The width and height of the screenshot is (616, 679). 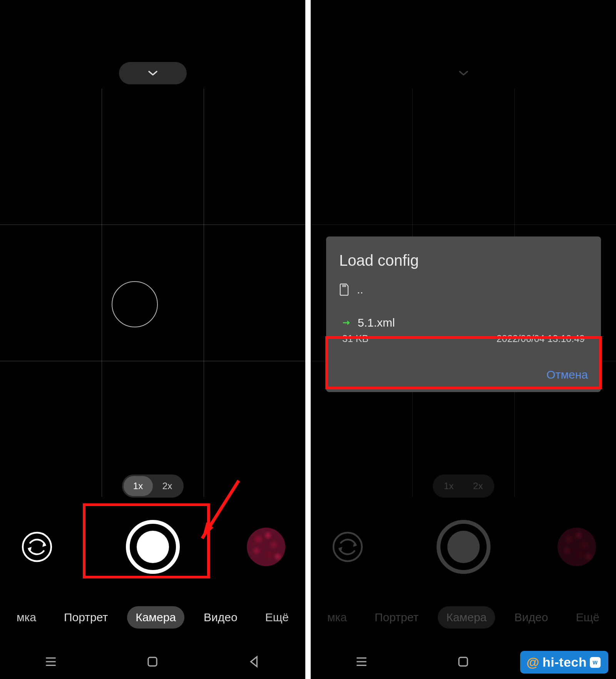 What do you see at coordinates (152, 662) in the screenshot?
I see `system-navbar` at bounding box center [152, 662].